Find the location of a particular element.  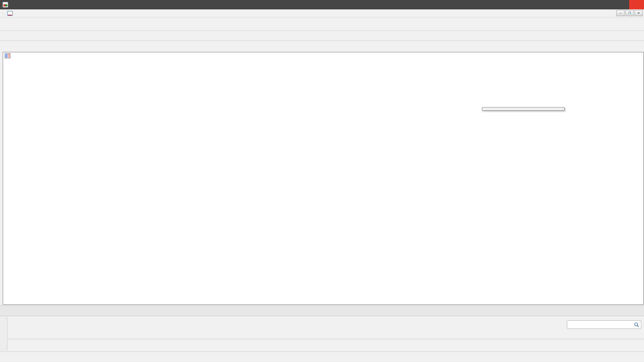

tab-scroll-arrows is located at coordinates (636, 311).